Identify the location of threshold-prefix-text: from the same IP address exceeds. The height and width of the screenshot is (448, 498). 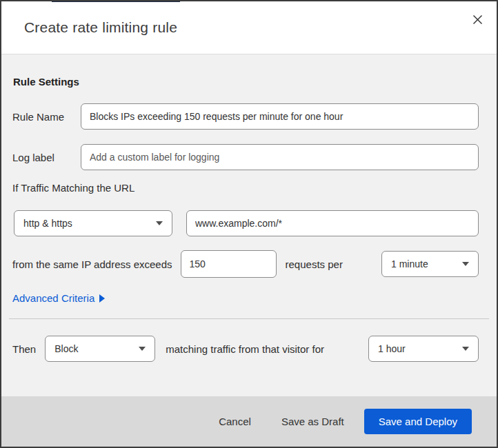
(92, 265).